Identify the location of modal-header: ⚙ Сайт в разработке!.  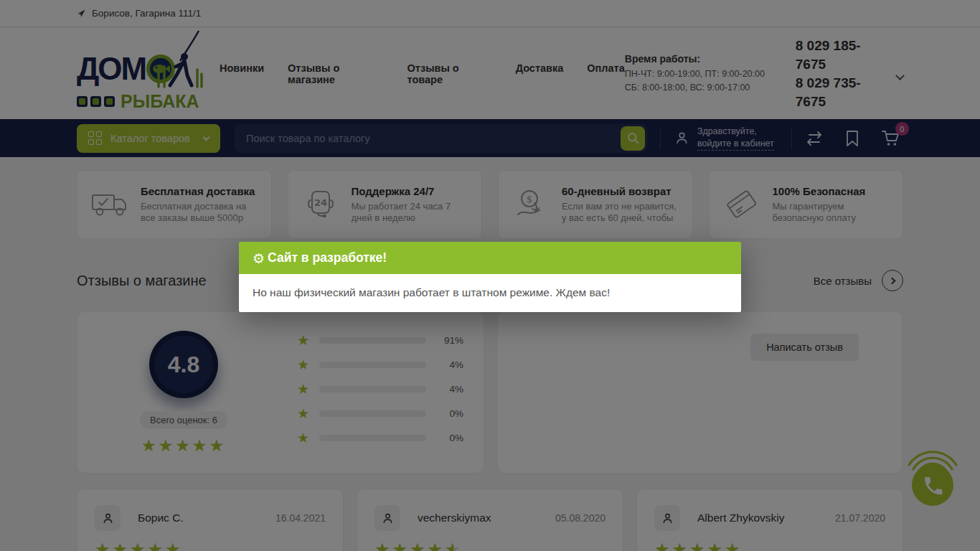
(490, 258).